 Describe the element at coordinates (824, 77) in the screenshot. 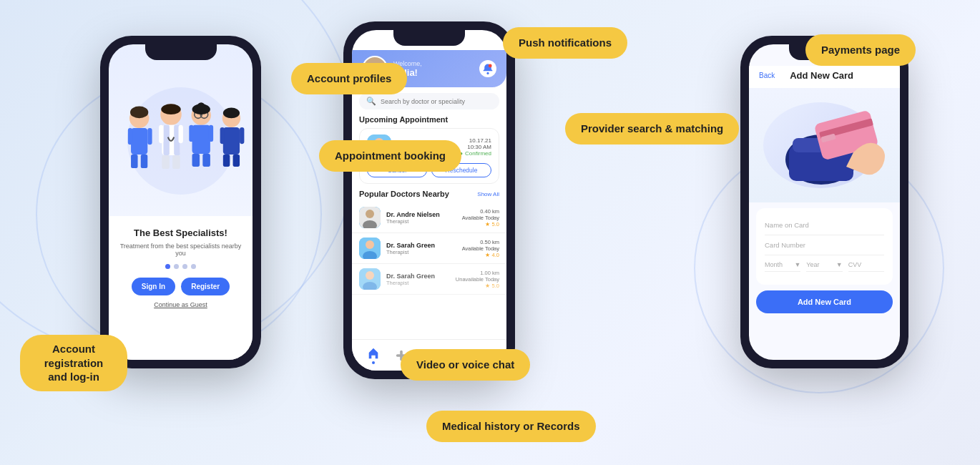

I see `phone3-header: Back Add New Card` at that location.